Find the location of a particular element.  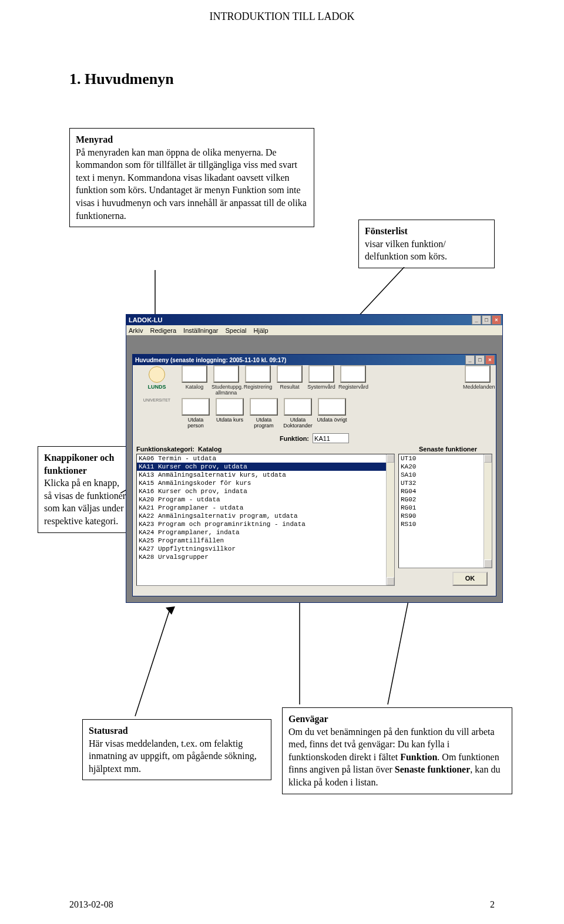

inner-close-button: × is located at coordinates (490, 360).